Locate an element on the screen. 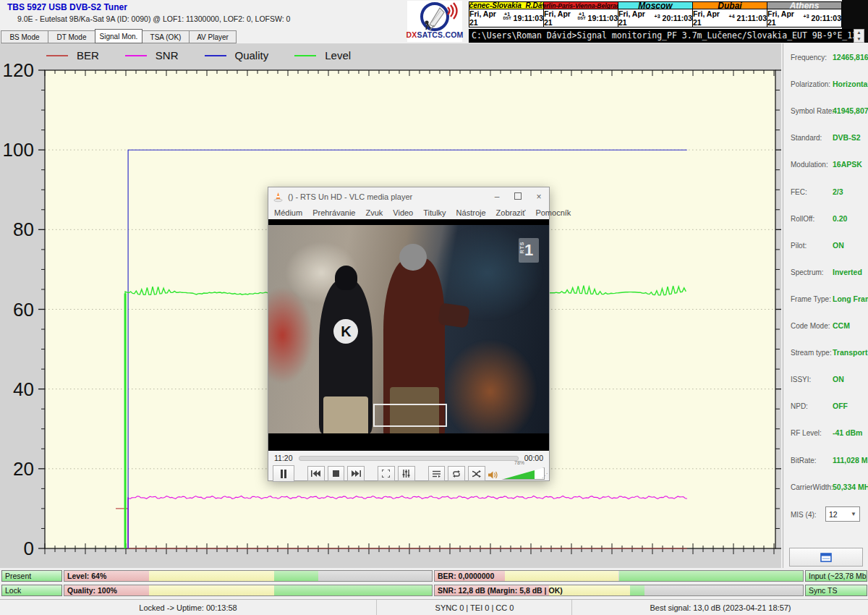  shuffle-icon is located at coordinates (477, 474).